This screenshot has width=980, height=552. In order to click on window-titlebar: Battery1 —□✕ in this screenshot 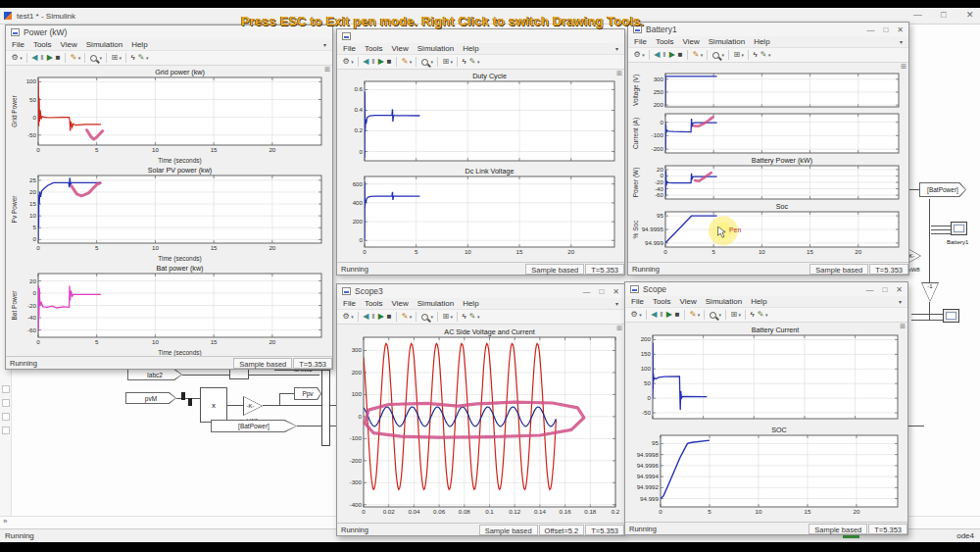, I will do `click(768, 29)`.